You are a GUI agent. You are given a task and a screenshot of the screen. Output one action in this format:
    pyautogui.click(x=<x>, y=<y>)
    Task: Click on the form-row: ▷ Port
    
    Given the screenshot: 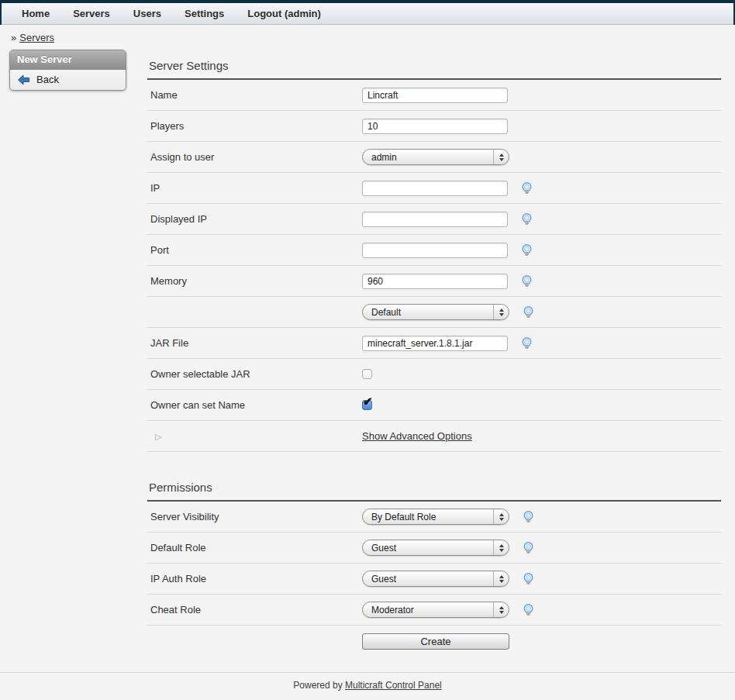 What is the action you would take?
    pyautogui.click(x=434, y=250)
    